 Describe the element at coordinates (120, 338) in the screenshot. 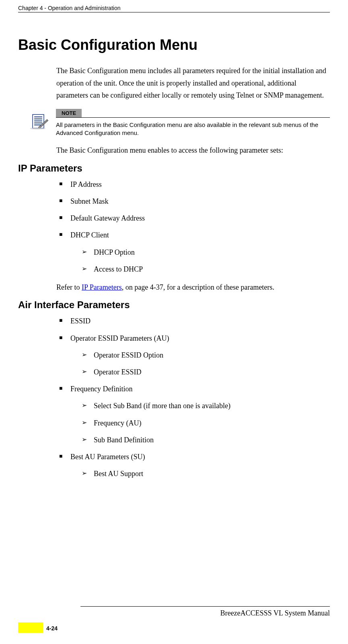

I see `list-item-label: Operator ESSID Parameters (AU)` at that location.